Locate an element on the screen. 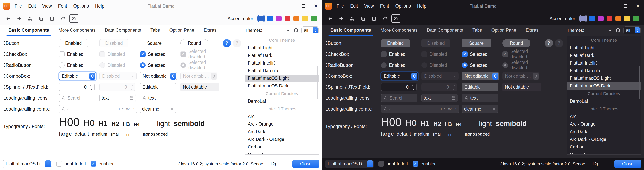  theme-list-item: IntelliJ Themes is located at coordinates (282, 109).